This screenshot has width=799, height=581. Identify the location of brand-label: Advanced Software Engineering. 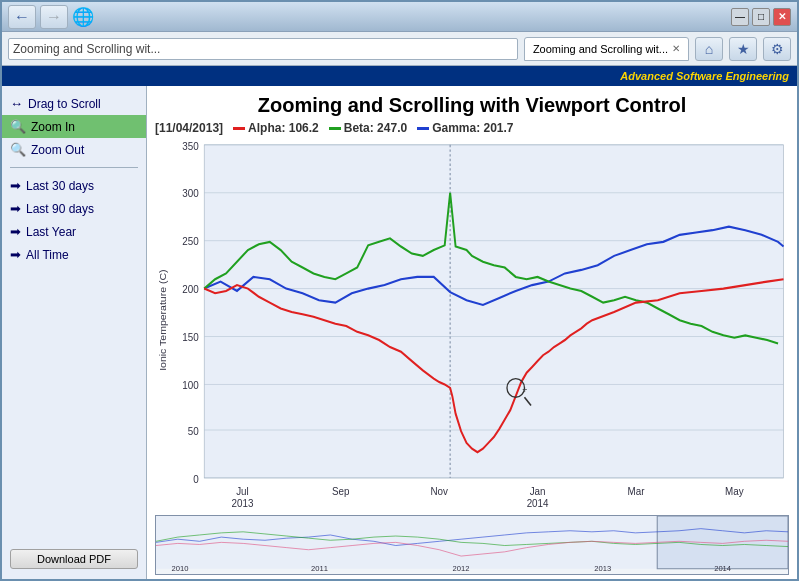
(704, 76).